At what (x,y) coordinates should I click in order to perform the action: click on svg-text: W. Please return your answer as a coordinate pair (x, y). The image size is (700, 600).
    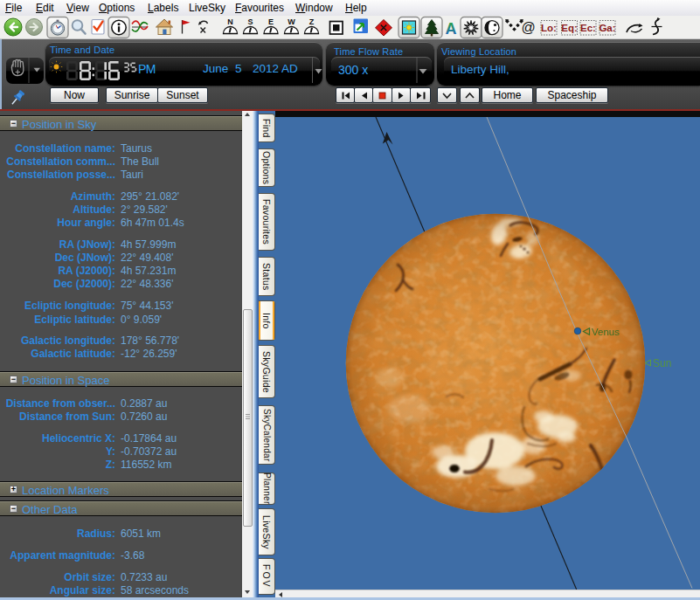
    Looking at the image, I should click on (292, 22).